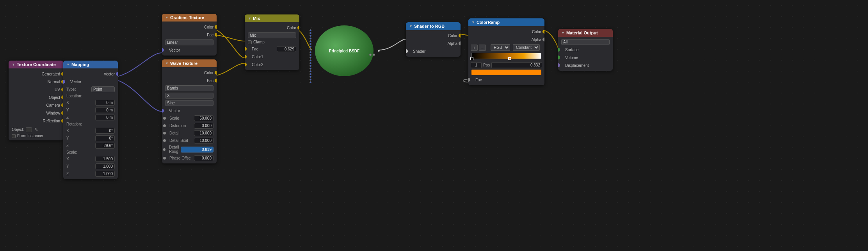 The width and height of the screenshot is (868, 251). I want to click on wave-phase-socket, so click(165, 158).